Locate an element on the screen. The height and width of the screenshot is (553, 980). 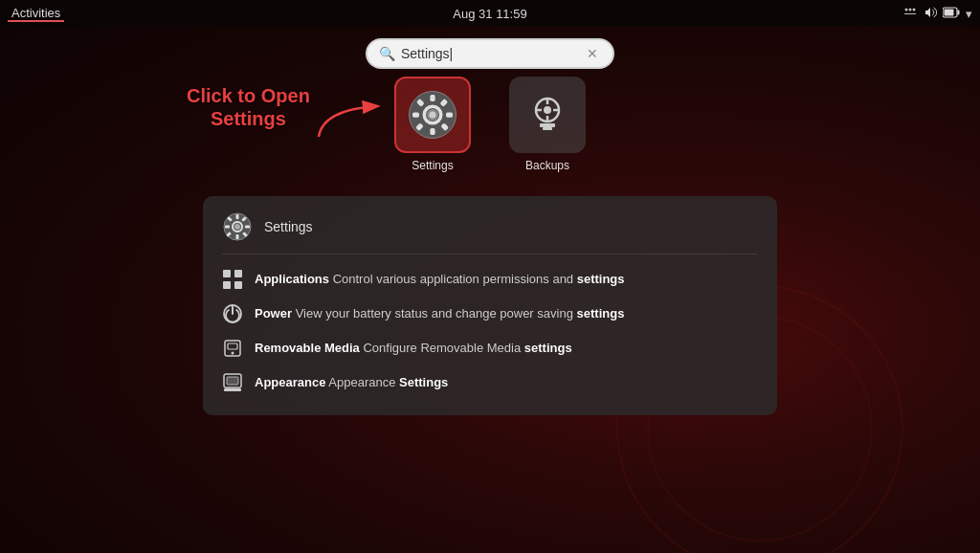
results-header-title: Settings is located at coordinates (289, 227).